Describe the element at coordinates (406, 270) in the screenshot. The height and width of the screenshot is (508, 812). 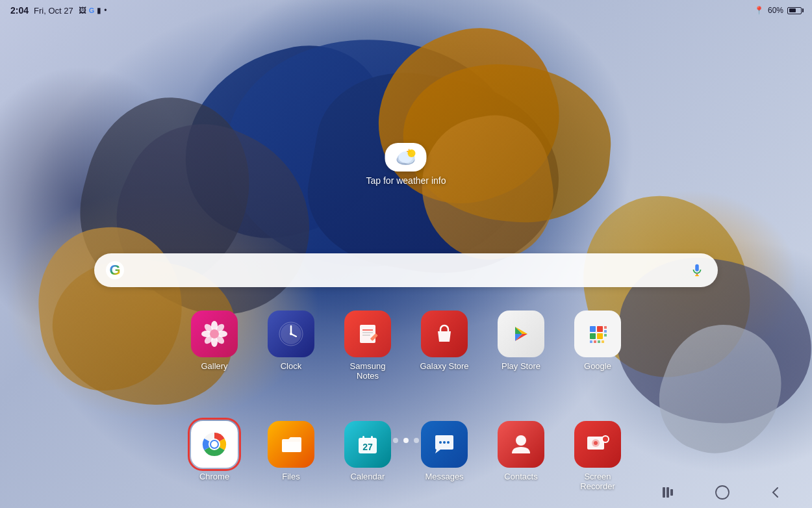
I see `search-bar: G` at that location.